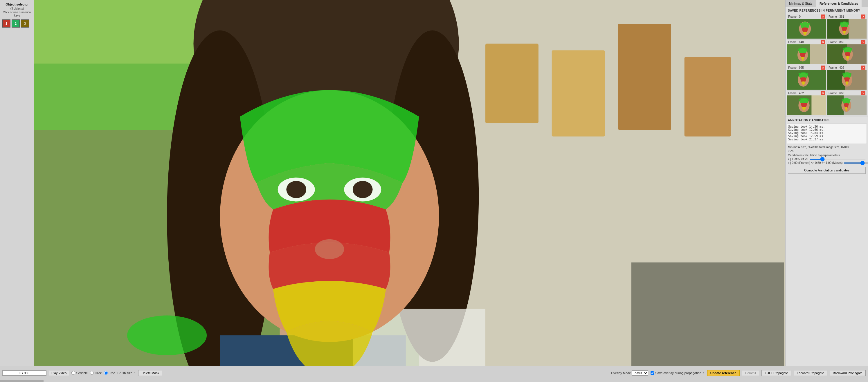 This screenshot has width=868, height=382. Describe the element at coordinates (807, 42) in the screenshot. I see `frame-header-640: Frame 640 ✕` at that location.